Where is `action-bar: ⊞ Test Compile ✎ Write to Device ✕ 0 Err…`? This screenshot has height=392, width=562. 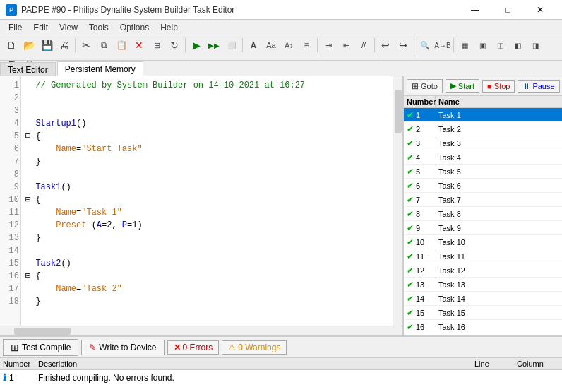 action-bar: ⊞ Test Compile ✎ Write to Device ✕ 0 Err… is located at coordinates (281, 348).